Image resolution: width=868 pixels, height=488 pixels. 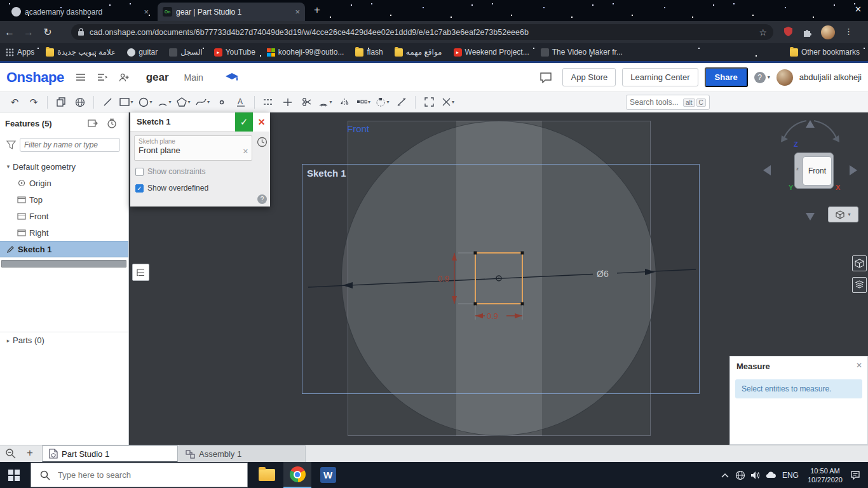 I want to click on width-dimension-text: 0.9, so click(x=492, y=316).